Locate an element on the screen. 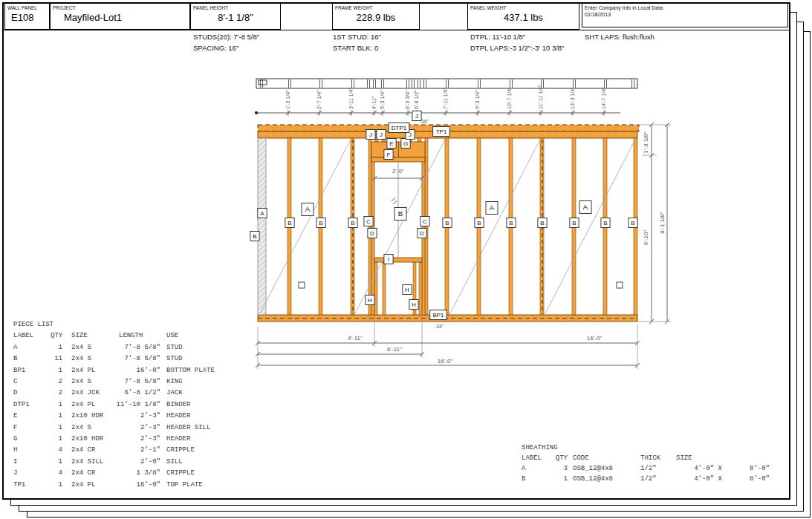  svg-text: 6'-11" is located at coordinates (394, 349).